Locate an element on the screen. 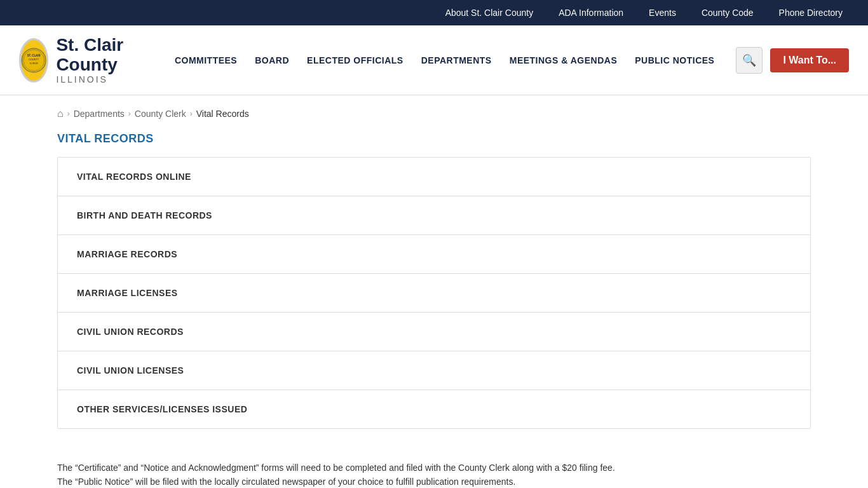 The width and height of the screenshot is (868, 488). topbar-county-code: County Code is located at coordinates (728, 13).